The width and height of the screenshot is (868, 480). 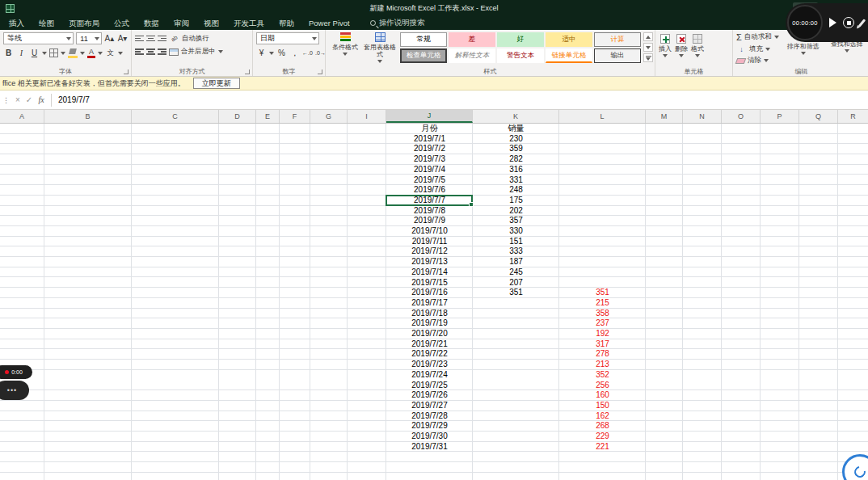 I want to click on cell-J28: 2019/7/27, so click(x=430, y=406).